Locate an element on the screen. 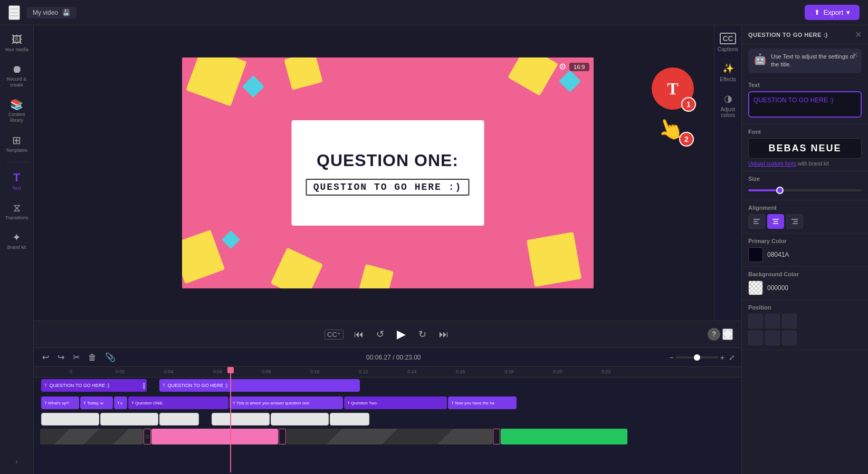  content-box: QUESTION ONE: QUESTION TO GO HERE :) is located at coordinates (387, 173).